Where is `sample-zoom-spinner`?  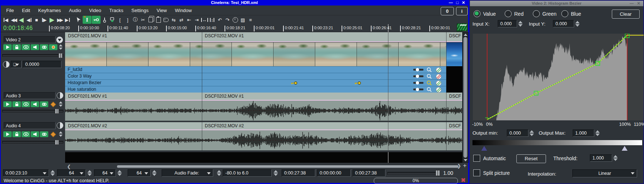
sample-zoom-spinner is located at coordinates (90, 173).